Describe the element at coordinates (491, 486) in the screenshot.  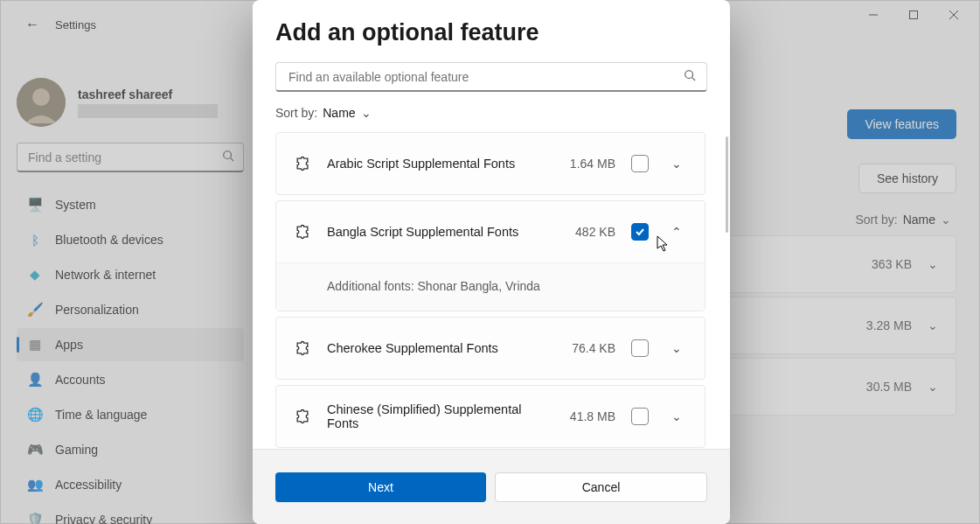
I see `dialog-footer: Next Cancel` at that location.